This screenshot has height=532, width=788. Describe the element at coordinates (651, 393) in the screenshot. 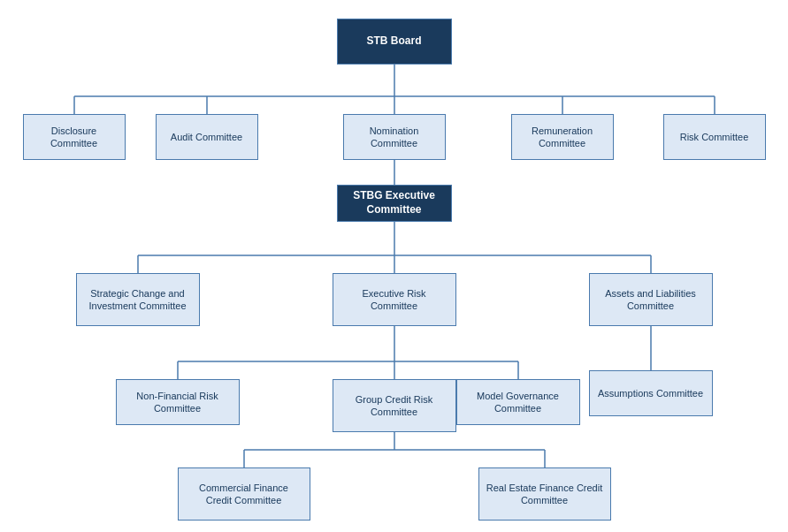

I see `assumptions-node: Assumptions Committee` at that location.